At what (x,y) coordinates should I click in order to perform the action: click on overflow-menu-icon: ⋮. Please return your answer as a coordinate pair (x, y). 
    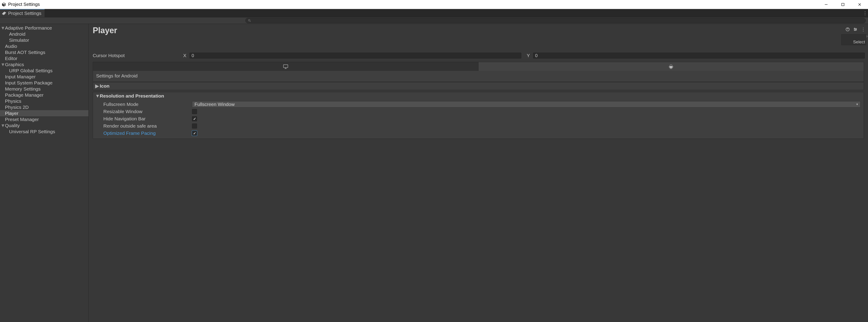
    Looking at the image, I should click on (863, 30).